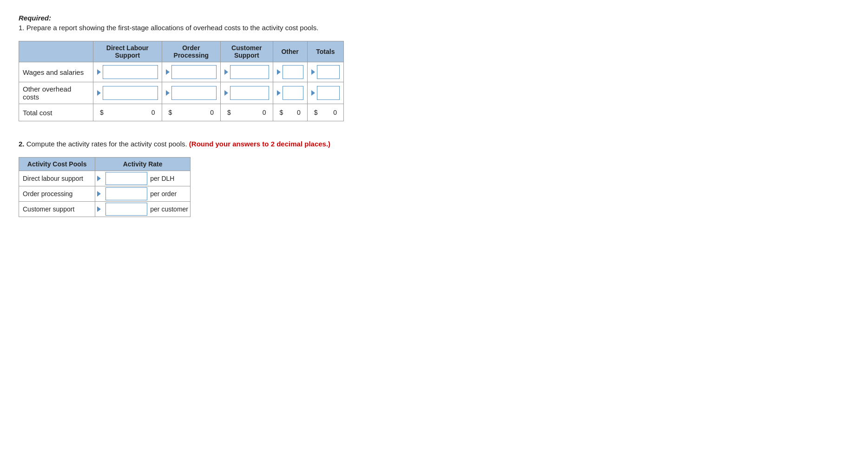 This screenshot has height=475, width=868. Describe the element at coordinates (56, 93) in the screenshot. I see `overhead-label: Other overhead costs` at that location.